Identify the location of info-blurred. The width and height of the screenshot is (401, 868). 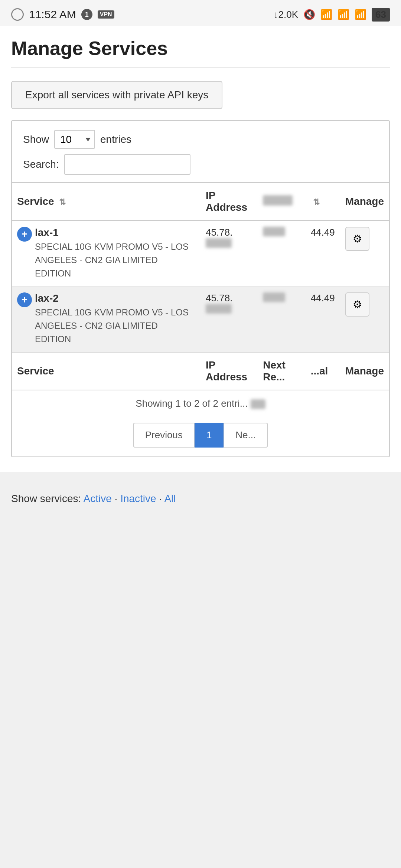
(258, 404).